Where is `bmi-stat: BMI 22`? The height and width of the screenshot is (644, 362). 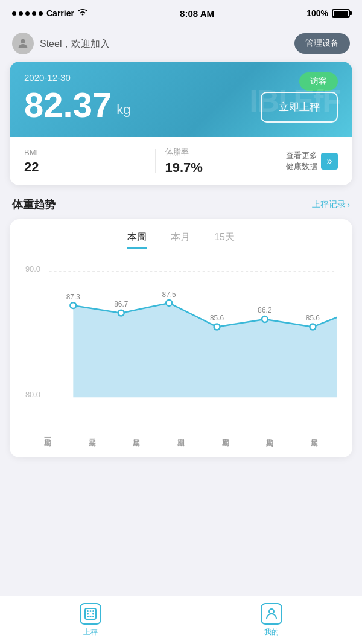
bmi-stat: BMI 22 is located at coordinates (84, 162).